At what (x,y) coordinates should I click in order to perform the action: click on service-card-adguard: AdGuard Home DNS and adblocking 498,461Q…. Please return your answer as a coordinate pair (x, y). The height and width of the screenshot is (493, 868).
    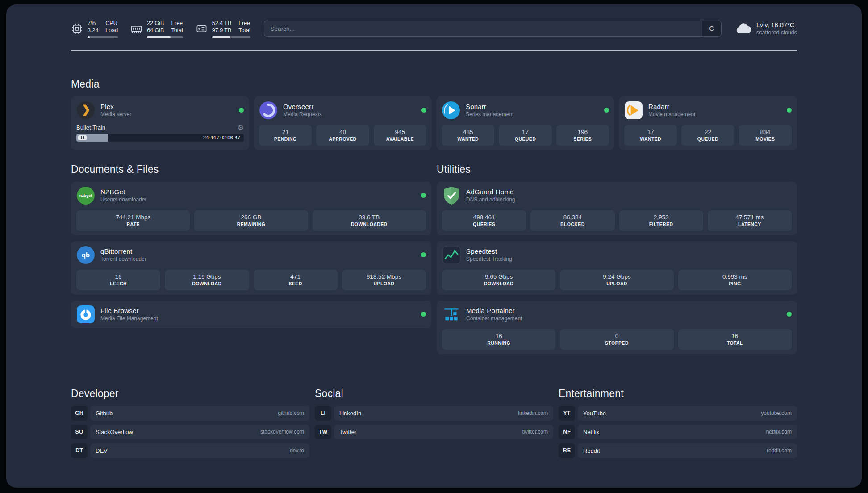
    Looking at the image, I should click on (617, 209).